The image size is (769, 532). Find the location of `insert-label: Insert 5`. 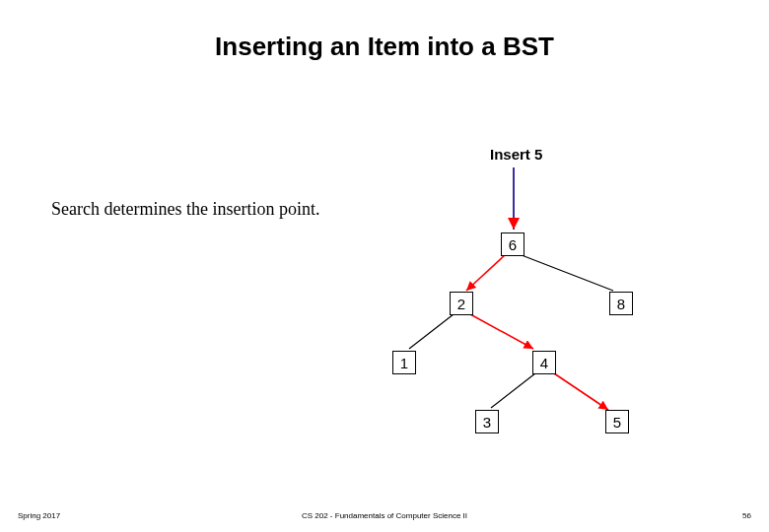

insert-label: Insert 5 is located at coordinates (517, 154).